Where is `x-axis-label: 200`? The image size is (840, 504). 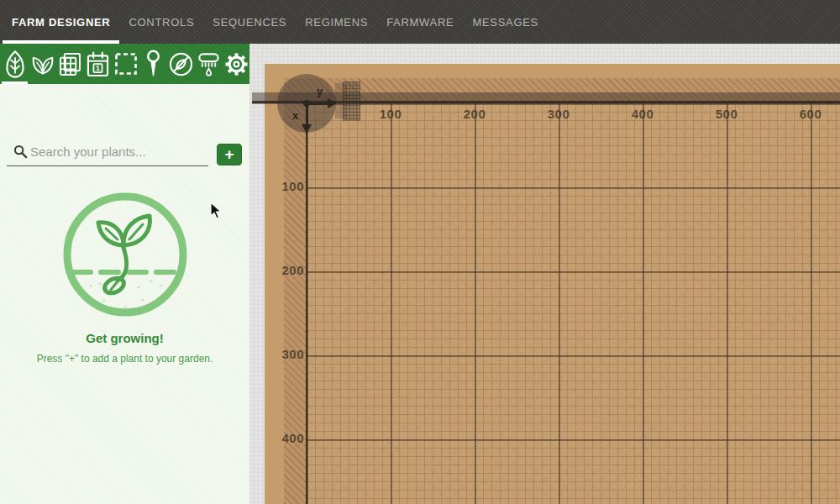
x-axis-label: 200 is located at coordinates (475, 114).